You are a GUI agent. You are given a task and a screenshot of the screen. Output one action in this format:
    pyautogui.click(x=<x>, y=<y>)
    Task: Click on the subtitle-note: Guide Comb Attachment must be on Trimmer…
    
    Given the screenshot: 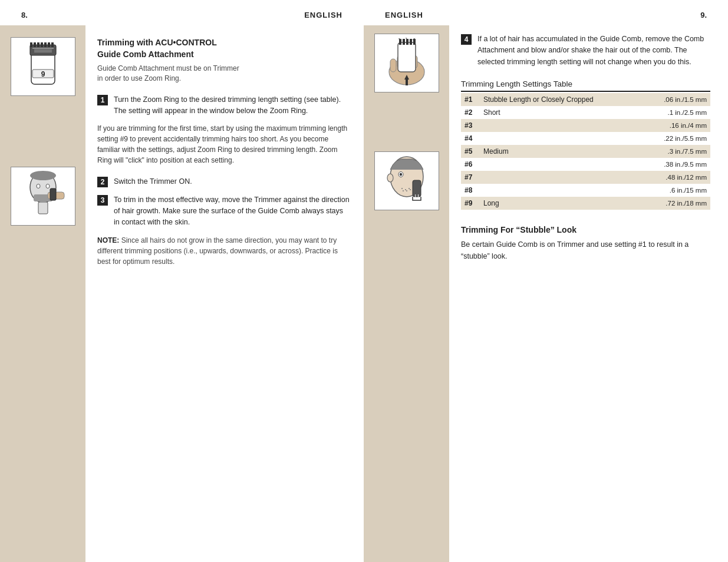 What is the action you would take?
    pyautogui.click(x=223, y=74)
    